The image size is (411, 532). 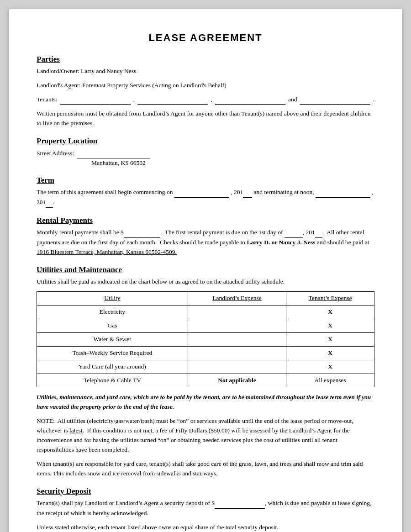 What do you see at coordinates (237, 367) in the screenshot?
I see `landlord-yard` at bounding box center [237, 367].